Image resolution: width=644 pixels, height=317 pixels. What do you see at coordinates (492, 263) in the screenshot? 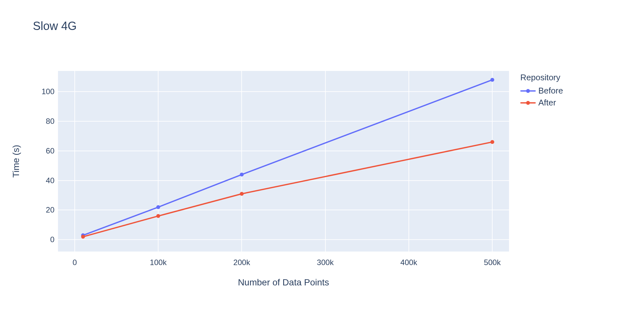
I see `xtick-label: 500k` at bounding box center [492, 263].